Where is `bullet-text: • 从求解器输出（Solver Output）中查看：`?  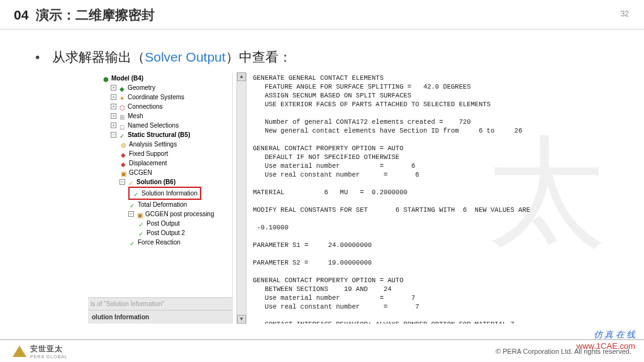
bullet-text: • 从求解器输出（Solver Output）中查看： is located at coordinates (340, 57).